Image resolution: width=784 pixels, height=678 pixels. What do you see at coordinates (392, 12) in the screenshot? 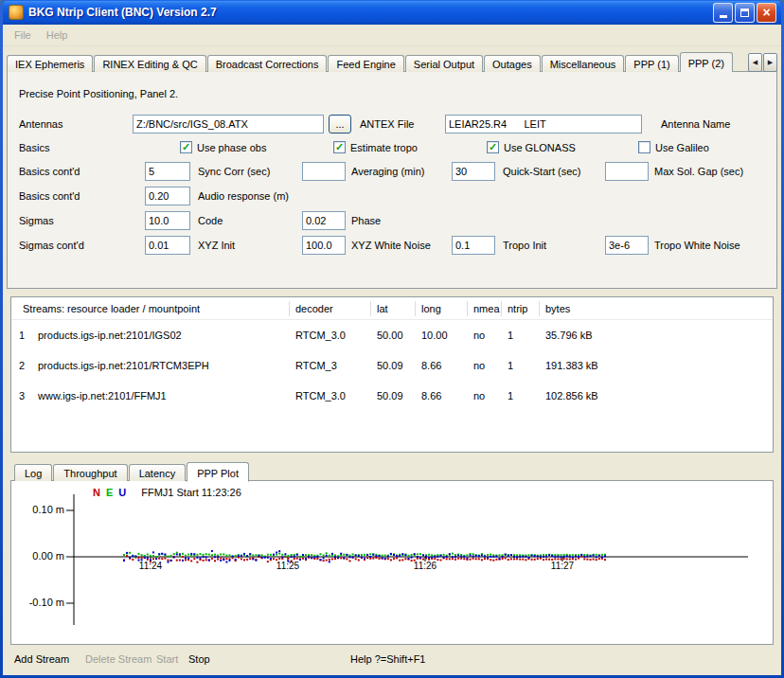
I see `title-bar: BKG Ntrip Client (BNC) Version 2.7 ×` at bounding box center [392, 12].